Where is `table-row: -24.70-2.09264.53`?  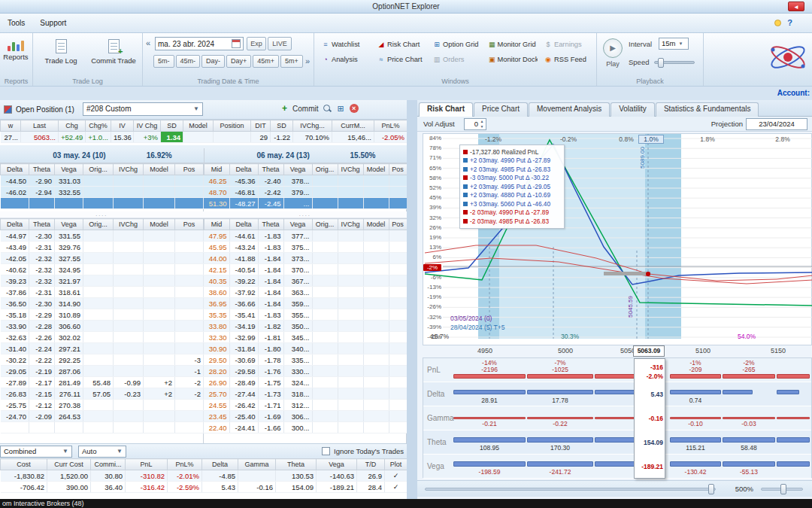
table-row: -24.70-2.09264.53 is located at coordinates (102, 417).